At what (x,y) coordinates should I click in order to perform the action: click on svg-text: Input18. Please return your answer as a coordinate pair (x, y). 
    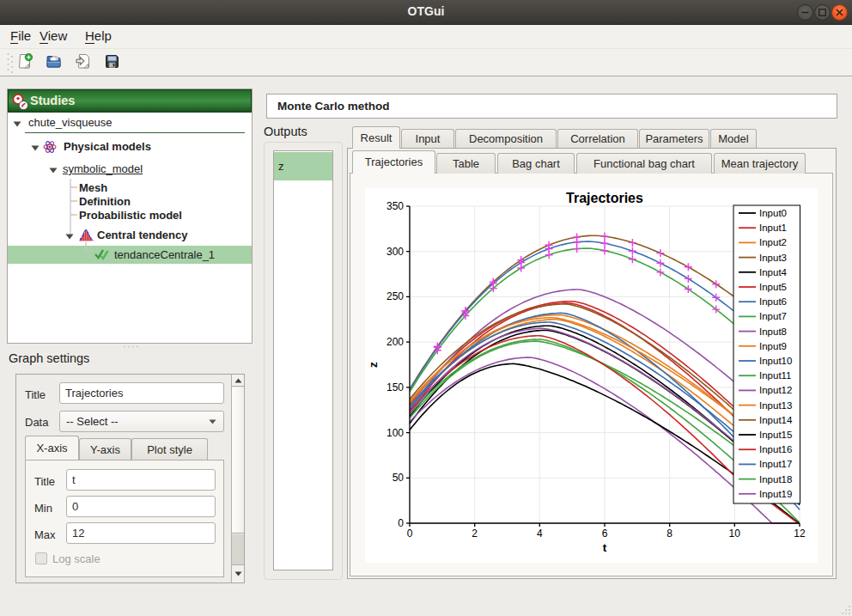
    Looking at the image, I should click on (776, 479).